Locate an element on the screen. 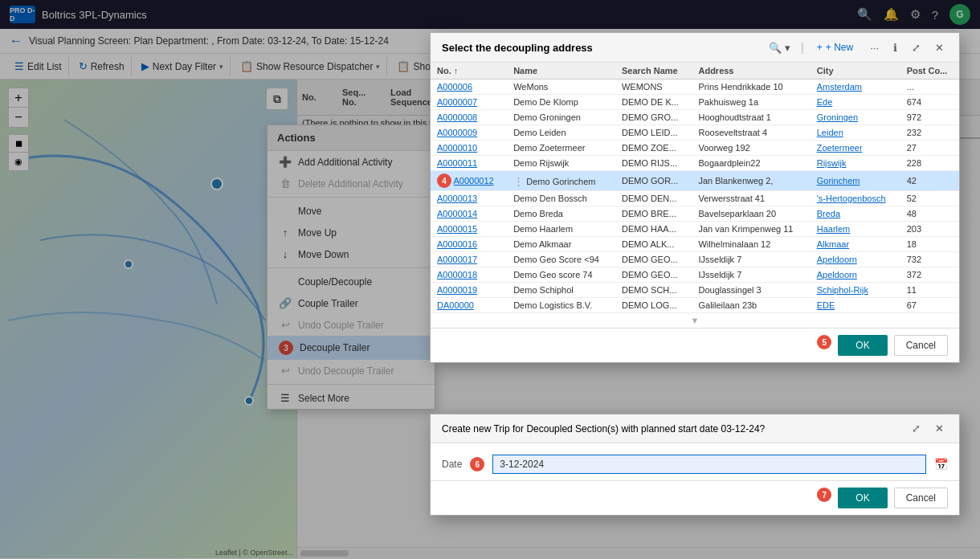 The image size is (980, 559). badge-7: 7 is located at coordinates (824, 495).